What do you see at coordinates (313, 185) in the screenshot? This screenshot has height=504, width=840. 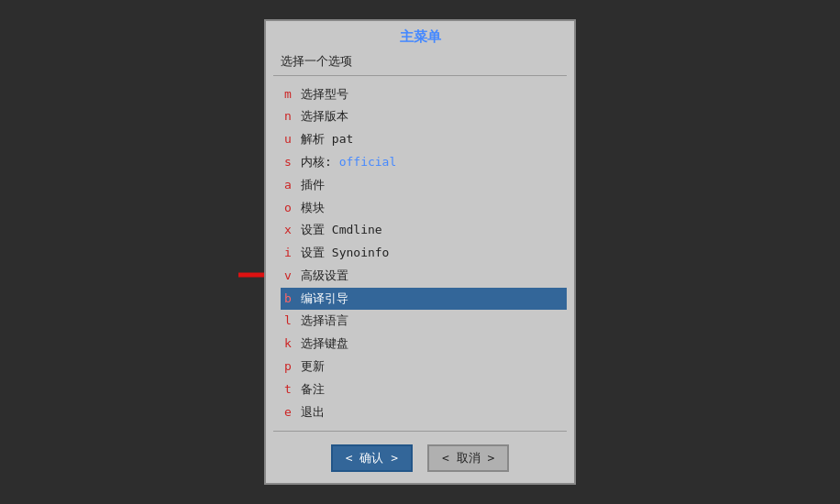 I see `label-plugin: 插件` at bounding box center [313, 185].